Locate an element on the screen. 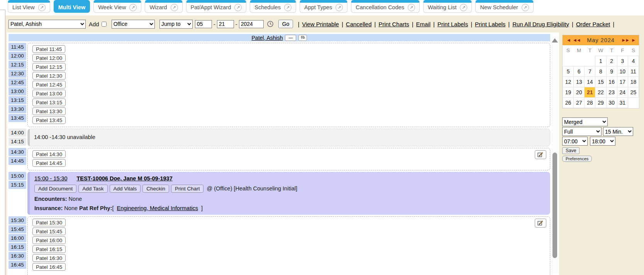 Image resolution: width=644 pixels, height=275 pixels. fb-toggle-button: f/b is located at coordinates (303, 38).